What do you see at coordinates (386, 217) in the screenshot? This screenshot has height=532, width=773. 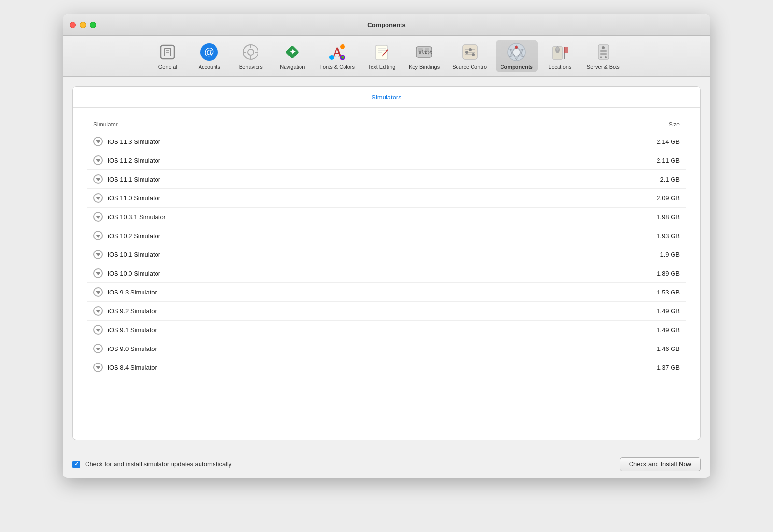 I see `table-row: iOS 10.3.1 Simulator 1.98 GB` at bounding box center [386, 217].